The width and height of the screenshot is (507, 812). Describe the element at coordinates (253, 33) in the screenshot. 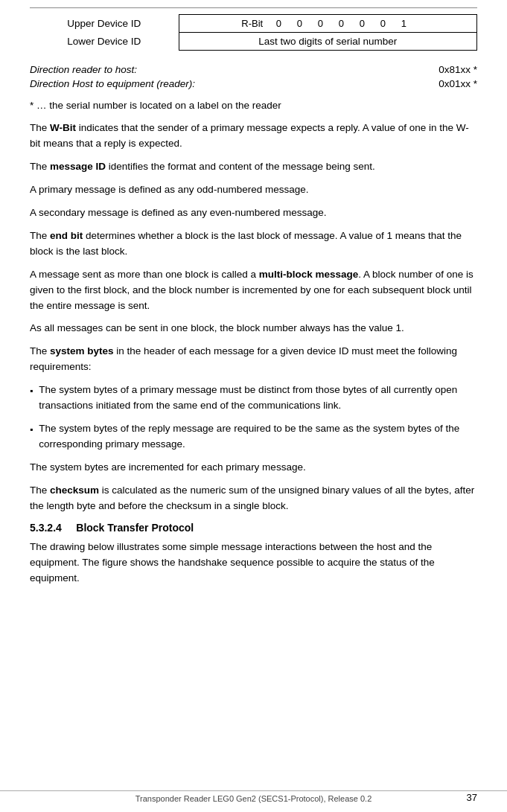

I see `device-id-table: Upper Device ID R-Bit 0 0 0 0 0 0 1 Lowe…` at that location.